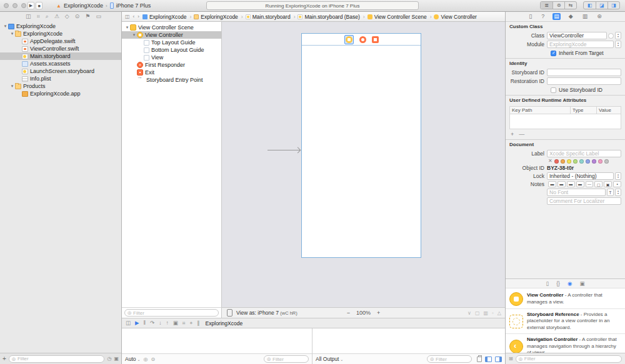 The width and height of the screenshot is (625, 364). Describe the element at coordinates (521, 134) in the screenshot. I see `remove-runtime-attribute-button: —` at that location.